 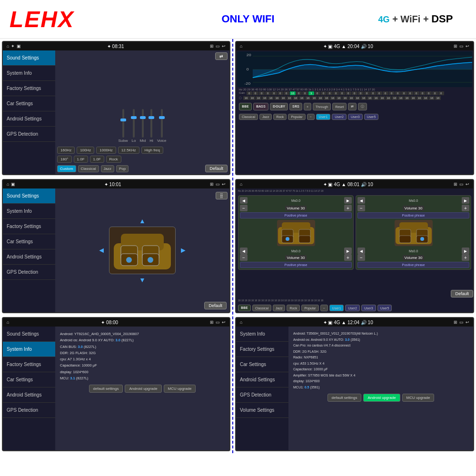 I want to click on slider-track-hi, so click(x=151, y=123).